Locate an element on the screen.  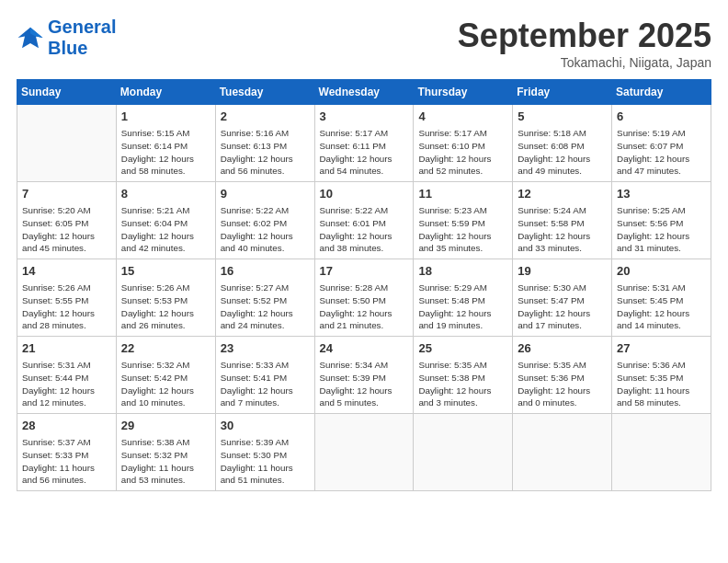
month-title: September 2025 is located at coordinates (585, 36).